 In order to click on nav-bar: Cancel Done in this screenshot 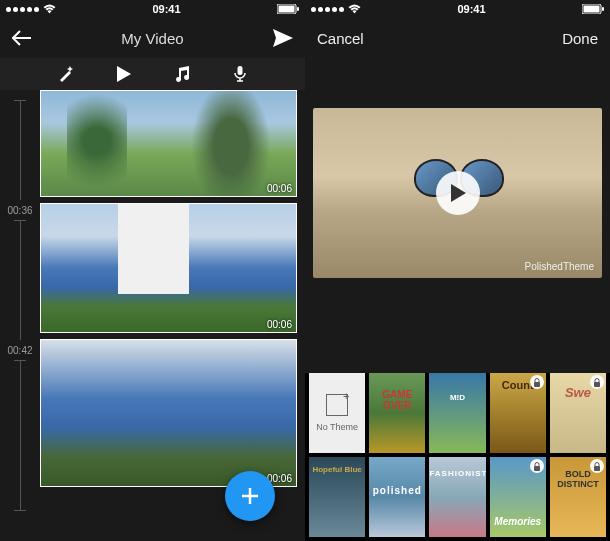, I will do `click(458, 38)`.